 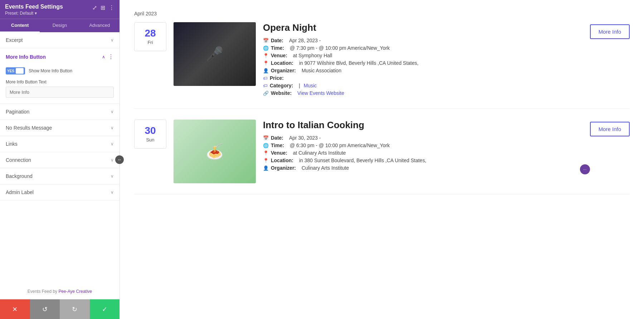 What do you see at coordinates (112, 40) in the screenshot?
I see `excerpt-chevron: ∨` at bounding box center [112, 40].